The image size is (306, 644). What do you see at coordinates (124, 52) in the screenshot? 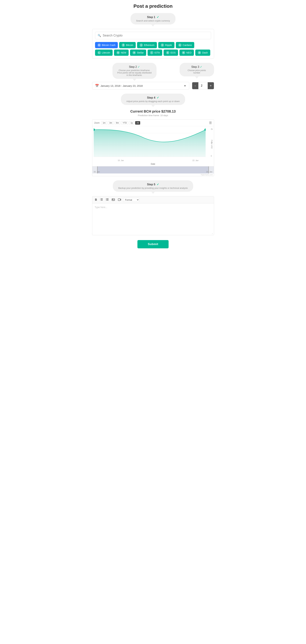
I see `nem-label: NEM` at bounding box center [124, 52].